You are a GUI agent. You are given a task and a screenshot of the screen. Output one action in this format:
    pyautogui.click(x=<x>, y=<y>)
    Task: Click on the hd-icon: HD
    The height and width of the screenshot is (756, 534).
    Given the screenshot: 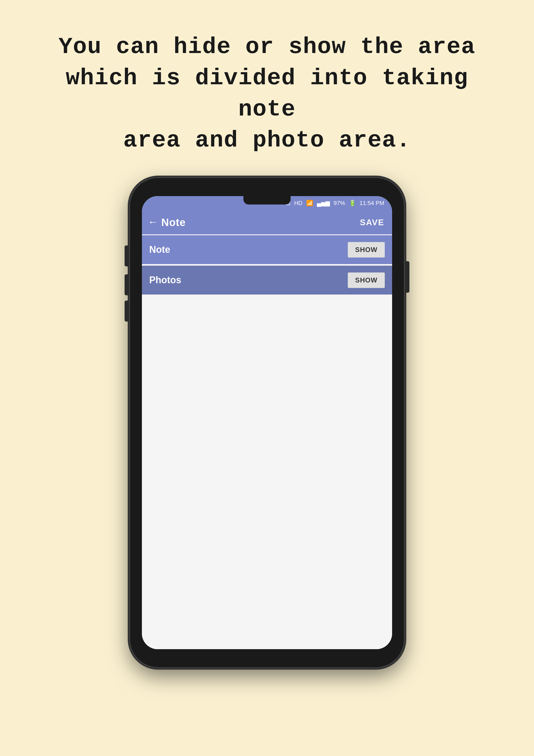 What is the action you would take?
    pyautogui.click(x=298, y=203)
    